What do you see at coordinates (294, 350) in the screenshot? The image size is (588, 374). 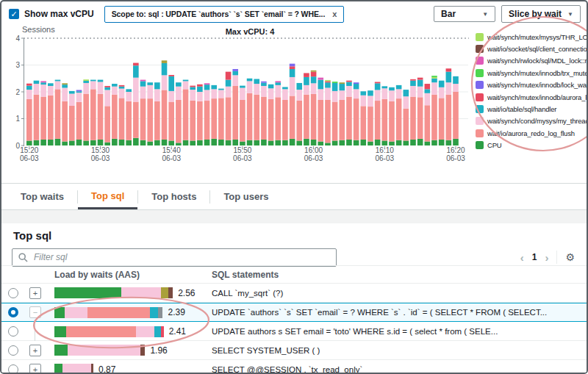 I see `sql-row-4: +1.96SELECT SYSTEM_USER ( )` at bounding box center [294, 350].